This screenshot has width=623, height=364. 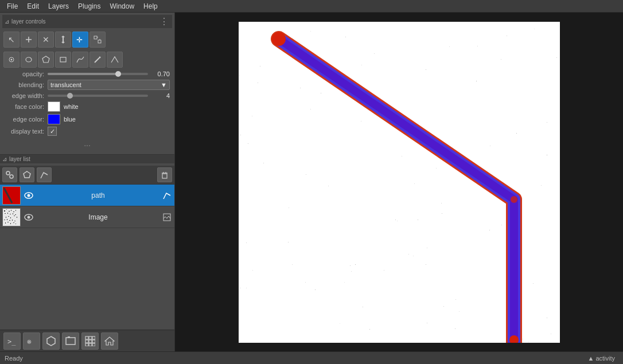 I want to click on layer-item-path: path, so click(x=87, y=195).